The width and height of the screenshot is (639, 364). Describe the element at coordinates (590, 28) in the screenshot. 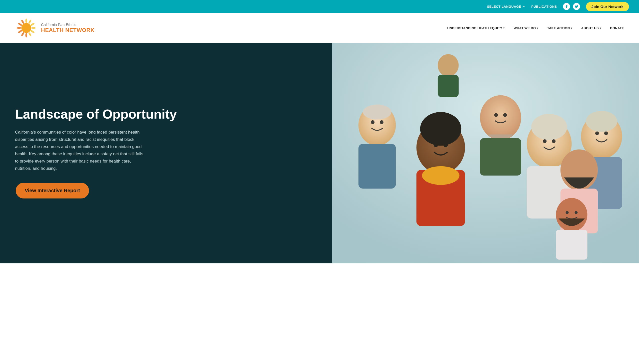

I see `nav-label-about-us: ABOUT US` at that location.